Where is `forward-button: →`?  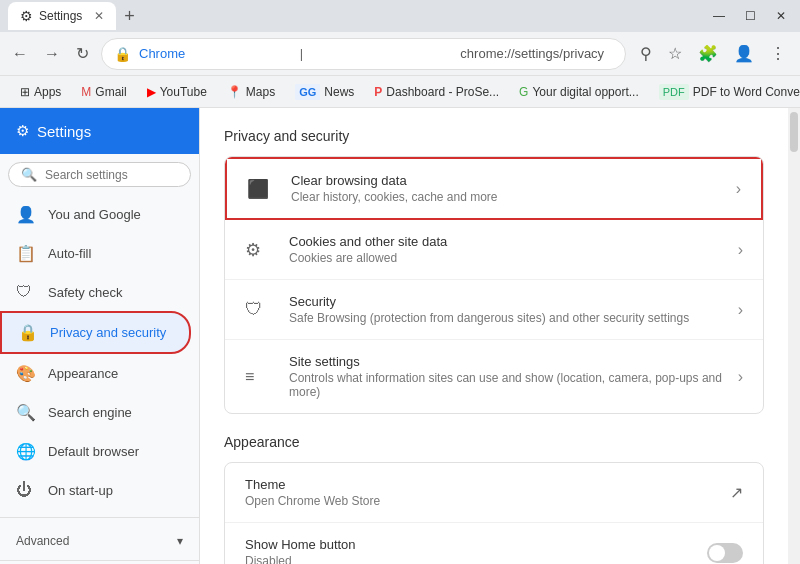 forward-button: → is located at coordinates (52, 54).